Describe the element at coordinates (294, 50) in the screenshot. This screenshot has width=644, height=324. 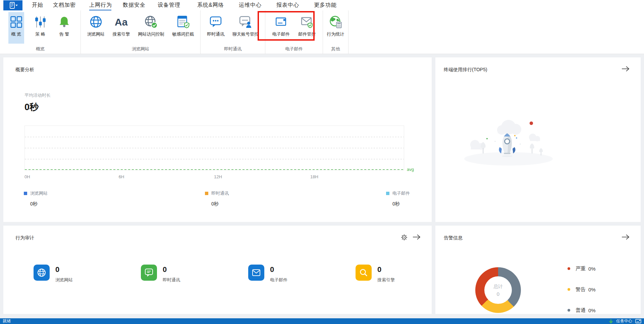
I see `ribbon-group-label-email: 电子邮件` at that location.